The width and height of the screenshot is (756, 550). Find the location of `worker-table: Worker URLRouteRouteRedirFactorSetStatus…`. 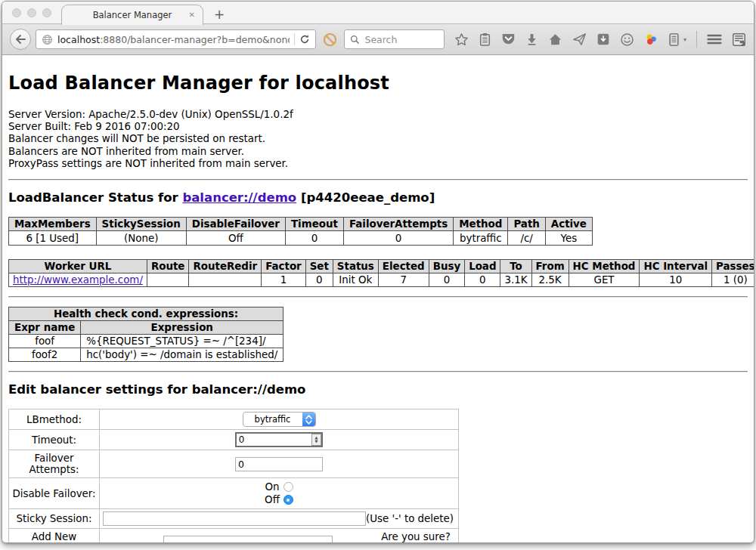

worker-table: Worker URLRouteRouteRedirFactorSetStatus… is located at coordinates (381, 273).